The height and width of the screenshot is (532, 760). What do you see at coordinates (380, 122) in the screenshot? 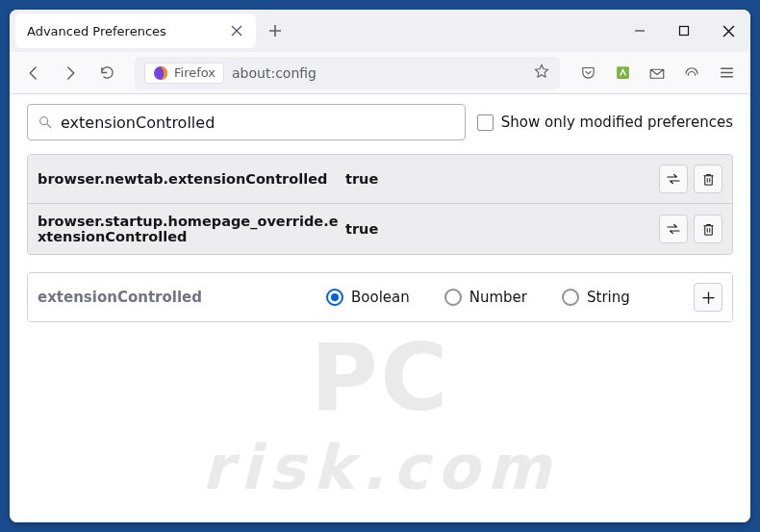
I see `search-row: Show only modified preferences` at bounding box center [380, 122].